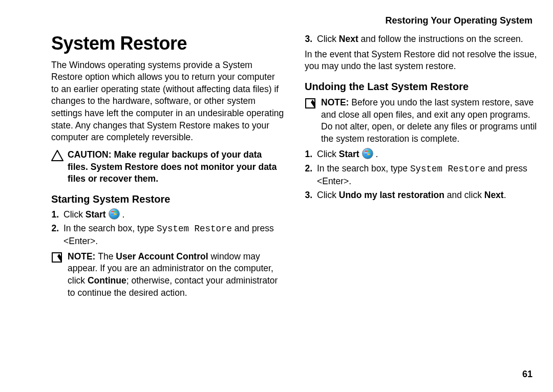 The image size is (553, 392). Describe the element at coordinates (425, 39) in the screenshot. I see `continued-steps: Click Next and follow the instructions o…` at that location.